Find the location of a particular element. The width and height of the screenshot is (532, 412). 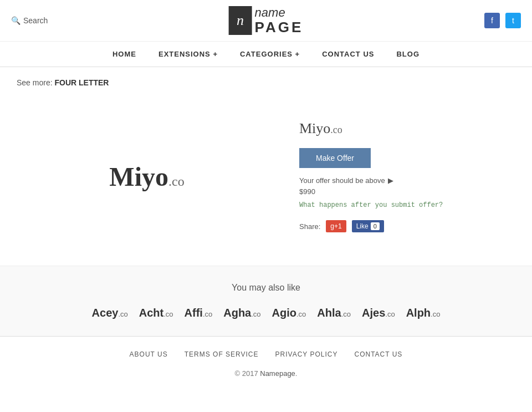

copyright-brand: Namepage is located at coordinates (278, 374).